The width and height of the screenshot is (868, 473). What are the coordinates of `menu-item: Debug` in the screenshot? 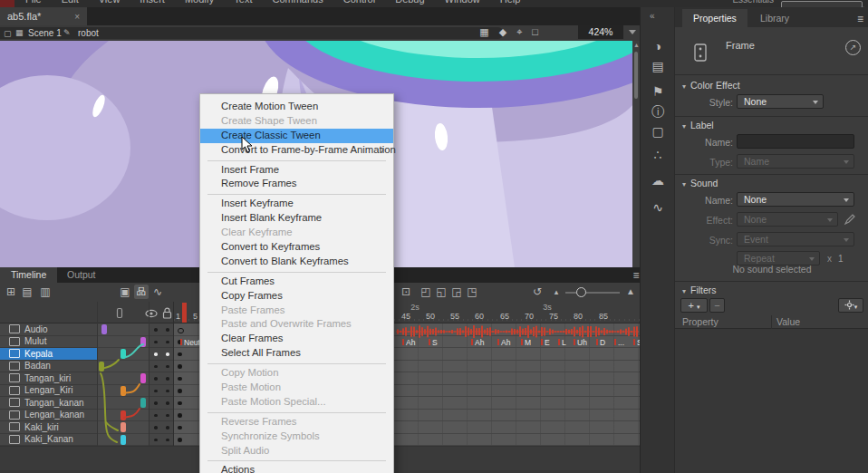 It's located at (410, 2).